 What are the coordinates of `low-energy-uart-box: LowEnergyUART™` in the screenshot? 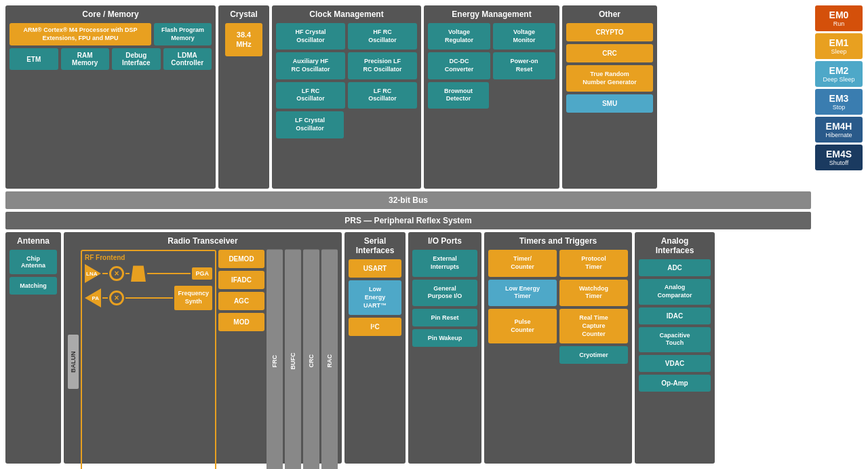 It's located at (375, 297).